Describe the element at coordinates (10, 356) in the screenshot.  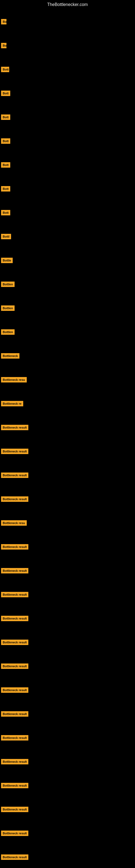
I see `bottleneck-badge: Bottleneck` at that location.